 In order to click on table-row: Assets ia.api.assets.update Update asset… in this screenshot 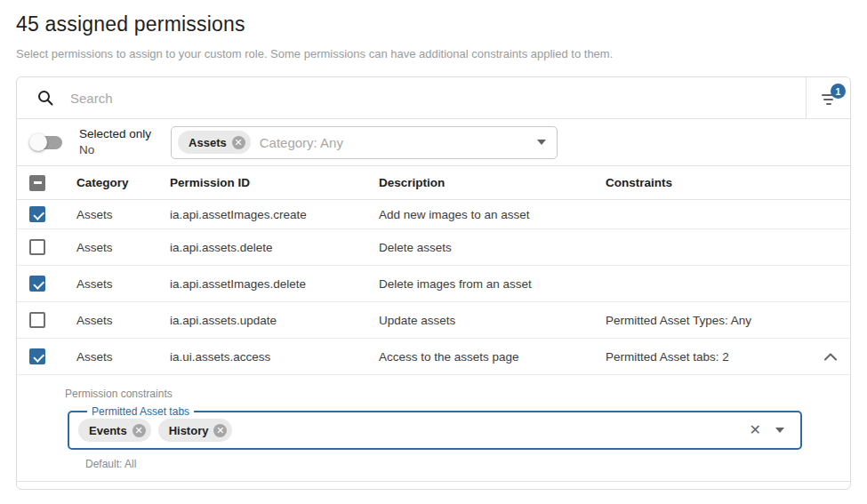, I will do `click(434, 320)`.